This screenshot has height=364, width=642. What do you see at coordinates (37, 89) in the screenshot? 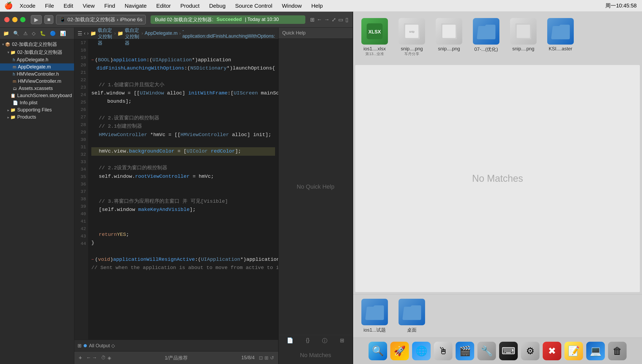
I see `tree-file-assets: 🗂 Assets.xcassets` at bounding box center [37, 89].